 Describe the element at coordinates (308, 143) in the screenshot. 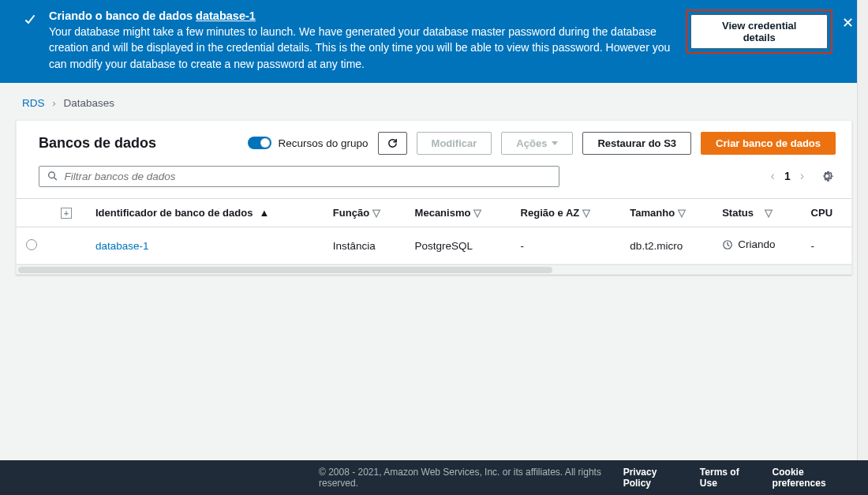

I see `group-resources-toggle: Recursos do grupo` at that location.